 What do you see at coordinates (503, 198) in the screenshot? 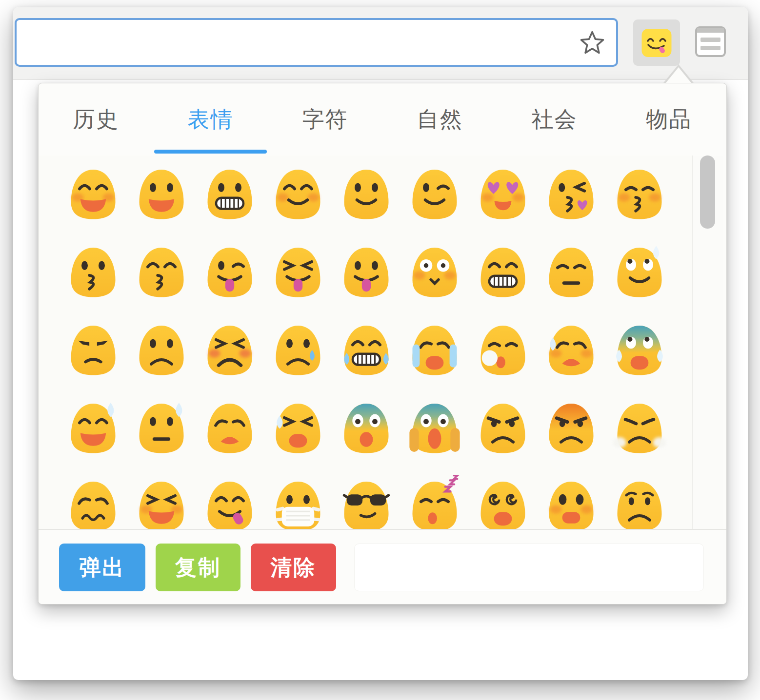
I see `emoji-heart-eyes-face` at bounding box center [503, 198].